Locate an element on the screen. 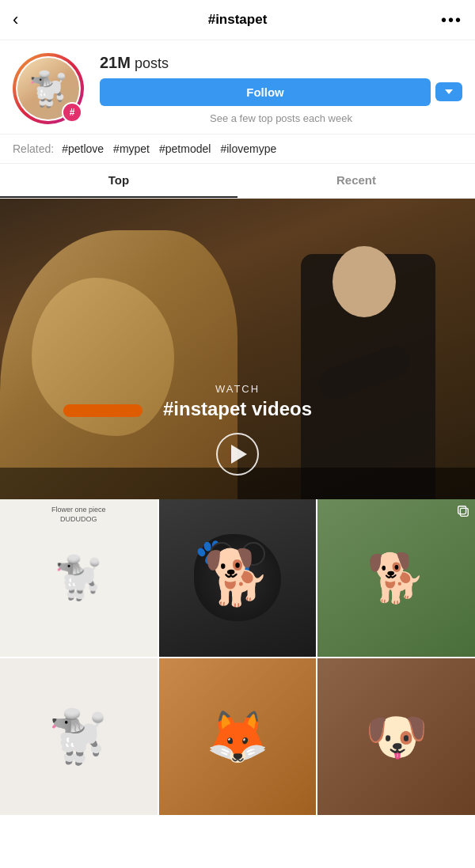  play-button is located at coordinates (238, 454).